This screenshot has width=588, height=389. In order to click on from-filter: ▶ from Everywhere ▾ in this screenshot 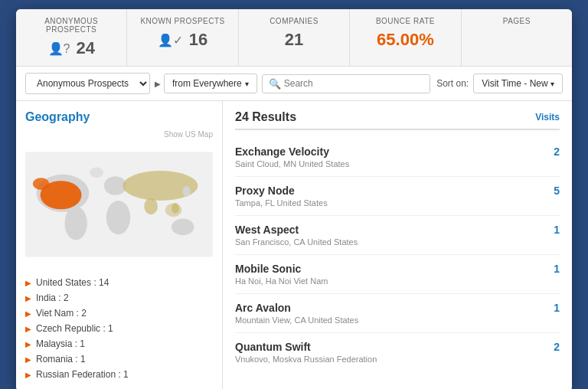, I will do `click(206, 83)`.